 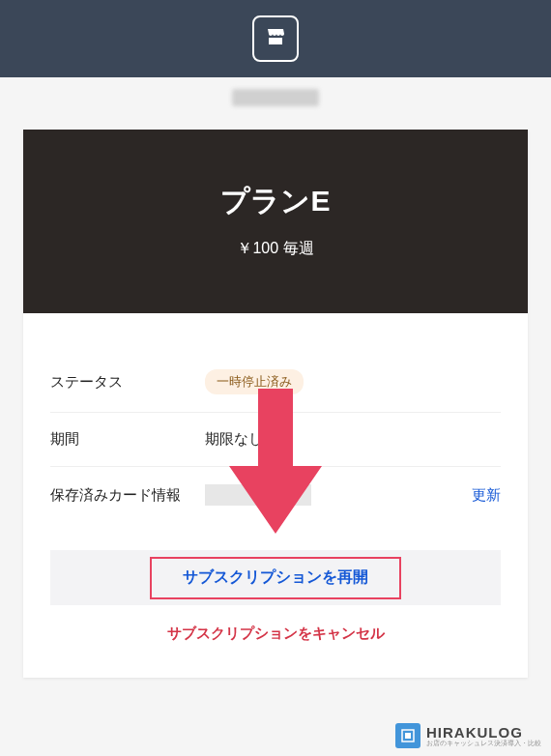 I want to click on watermark-title: HIRAKULOG, so click(x=483, y=733).